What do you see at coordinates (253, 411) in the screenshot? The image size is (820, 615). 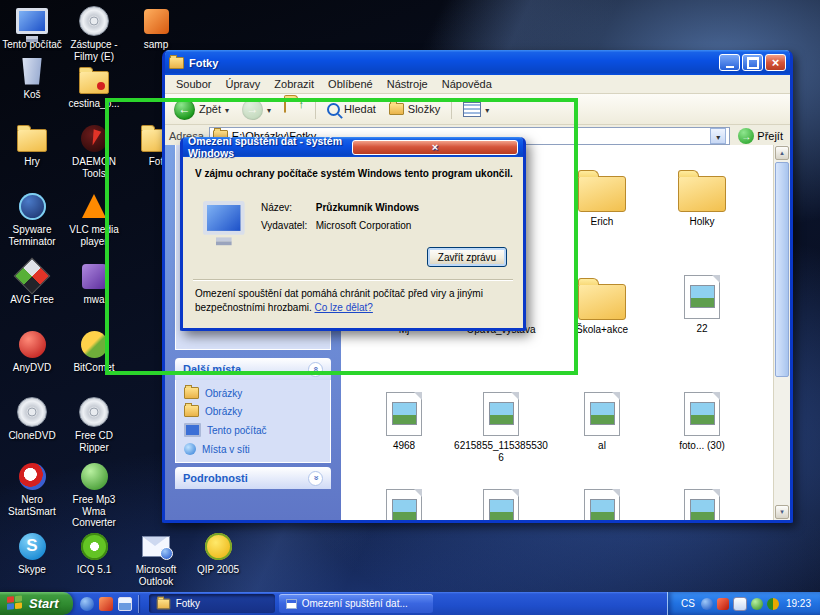 I see `sidebar-link-obrazky-2: Obrázky` at bounding box center [253, 411].